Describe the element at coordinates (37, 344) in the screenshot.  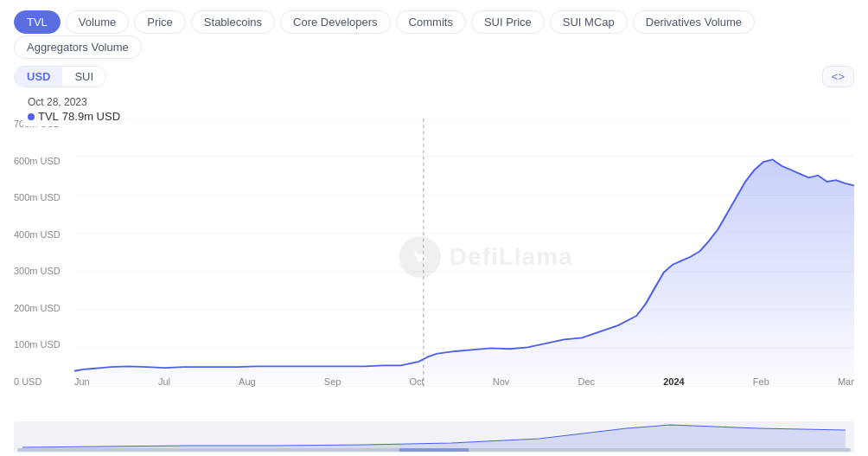
I see `y-axis-label: 100m USD` at that location.